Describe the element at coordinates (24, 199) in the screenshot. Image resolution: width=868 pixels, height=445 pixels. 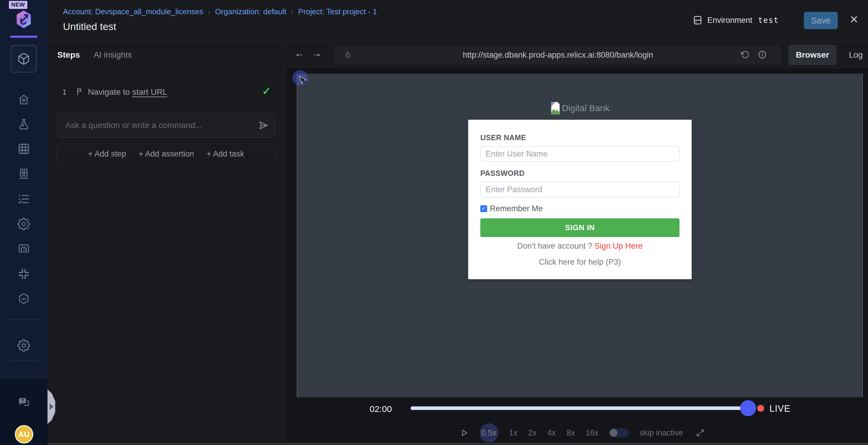
I see `sidebar-item-run-list` at that location.